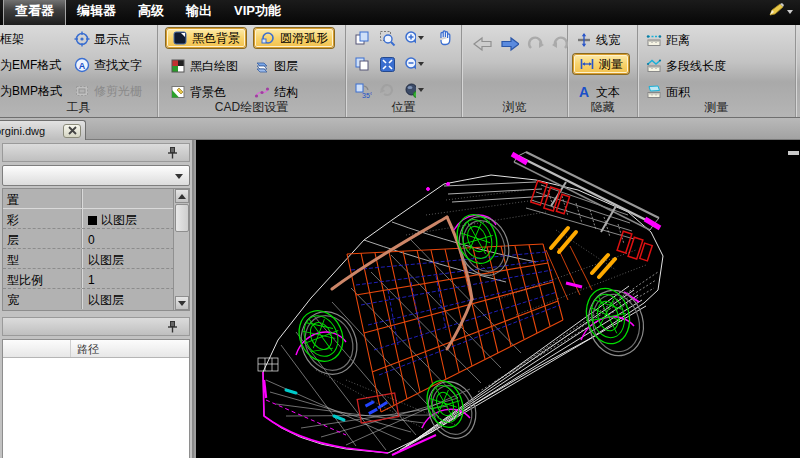 The width and height of the screenshot is (800, 458). What do you see at coordinates (180, 38) in the screenshot?
I see `black-background-icon` at bounding box center [180, 38].